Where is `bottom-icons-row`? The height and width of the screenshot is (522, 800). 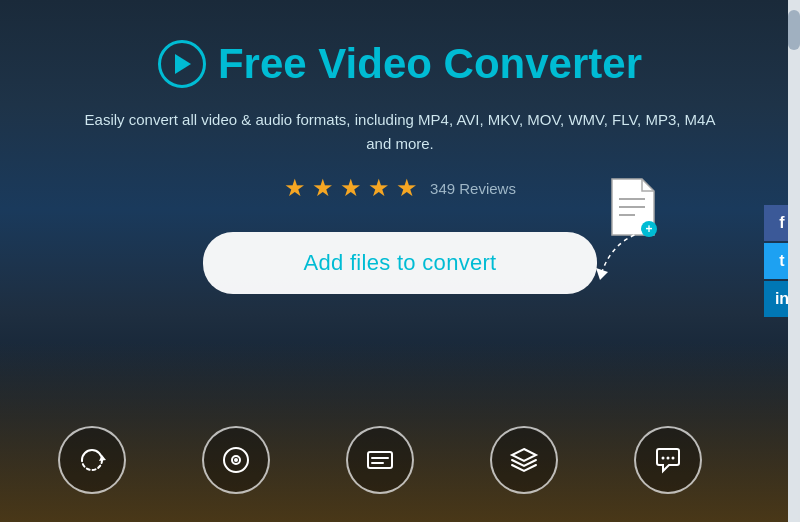 bottom-icons-row is located at coordinates (380, 460).